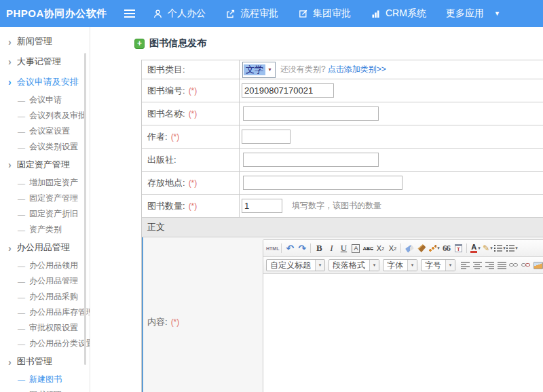  What do you see at coordinates (319, 248) in the screenshot?
I see `bold-button: B` at bounding box center [319, 248].